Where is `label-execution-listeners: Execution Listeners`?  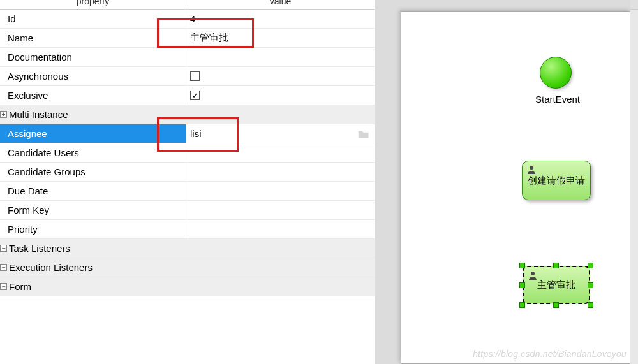 label-execution-listeners: Execution Listeners is located at coordinates (51, 268).